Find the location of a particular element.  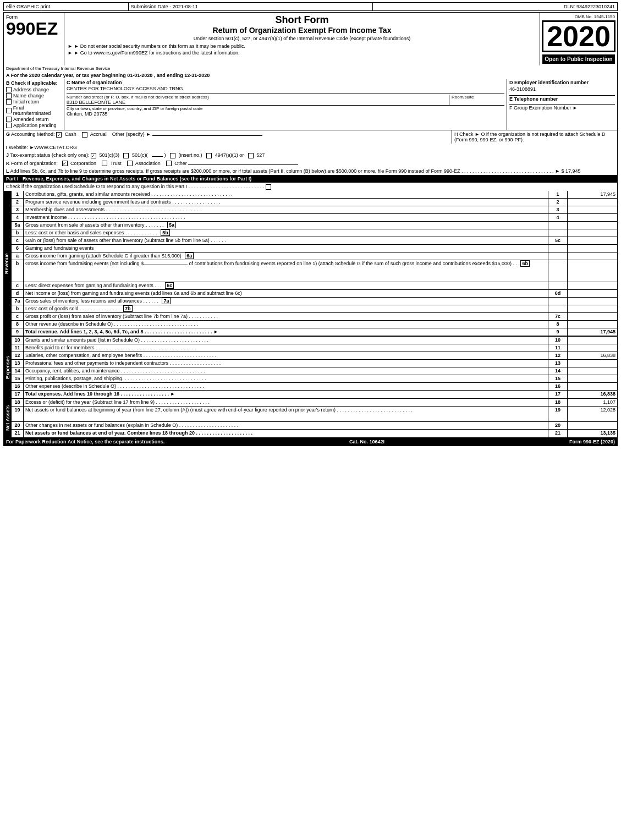

line-18-ref: 18 is located at coordinates (558, 403).